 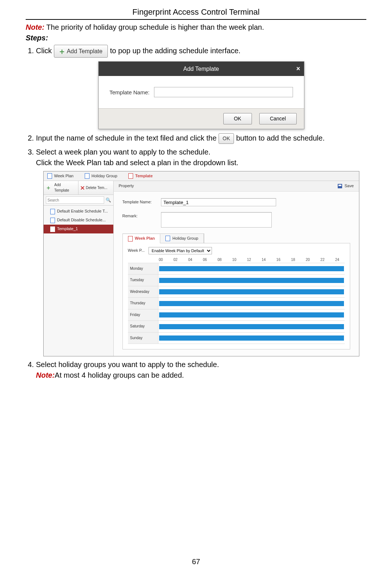 What do you see at coordinates (61, 188) in the screenshot?
I see `add-template-tool: Add Template` at bounding box center [61, 188].